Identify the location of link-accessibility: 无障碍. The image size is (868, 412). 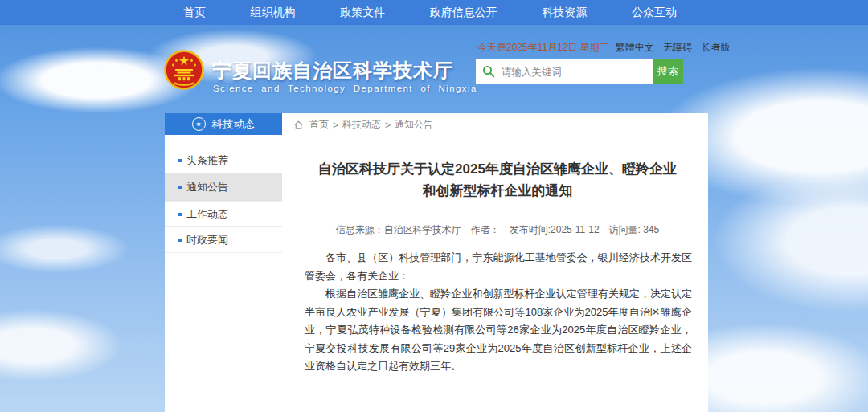
(678, 47).